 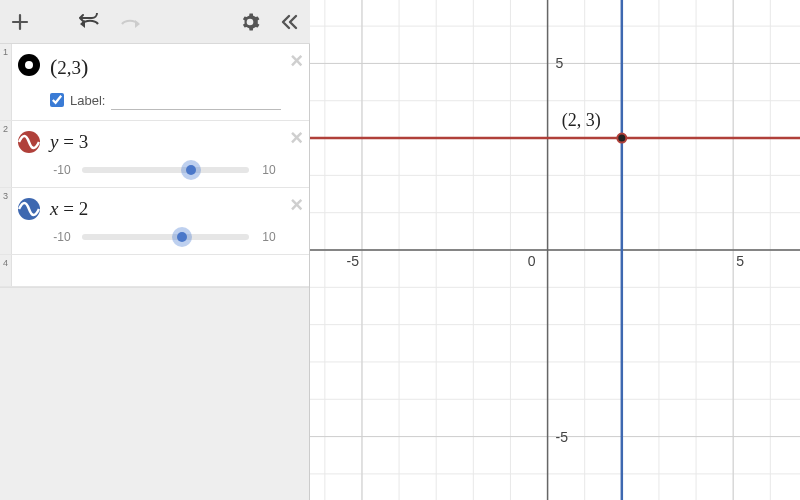 What do you see at coordinates (154, 82) in the screenshot?
I see `expression-row-1: 1 × (2,3) Label:` at bounding box center [154, 82].